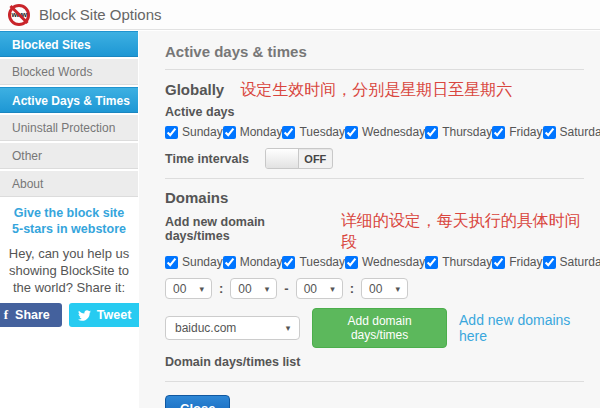 Image resolution: width=600 pixels, height=408 pixels. What do you see at coordinates (374, 112) in the screenshot?
I see `active-days-label: Active days` at bounding box center [374, 112].